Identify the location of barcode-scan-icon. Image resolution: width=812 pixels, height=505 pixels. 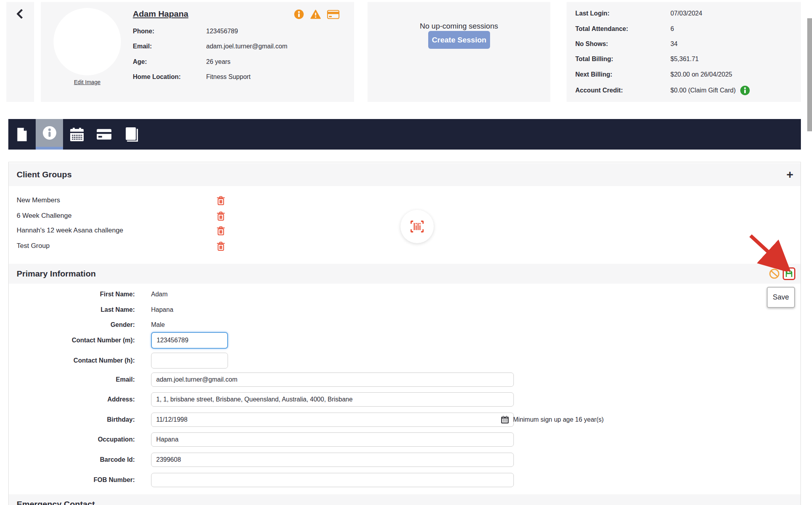
(417, 227).